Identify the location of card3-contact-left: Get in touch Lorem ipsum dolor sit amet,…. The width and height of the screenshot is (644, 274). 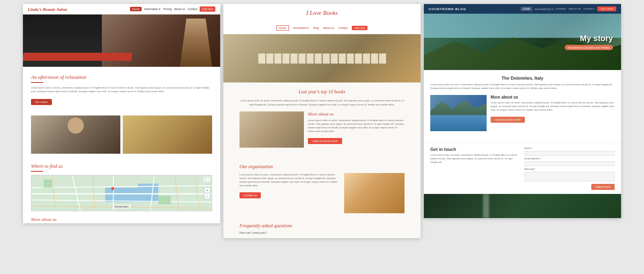
(475, 168).